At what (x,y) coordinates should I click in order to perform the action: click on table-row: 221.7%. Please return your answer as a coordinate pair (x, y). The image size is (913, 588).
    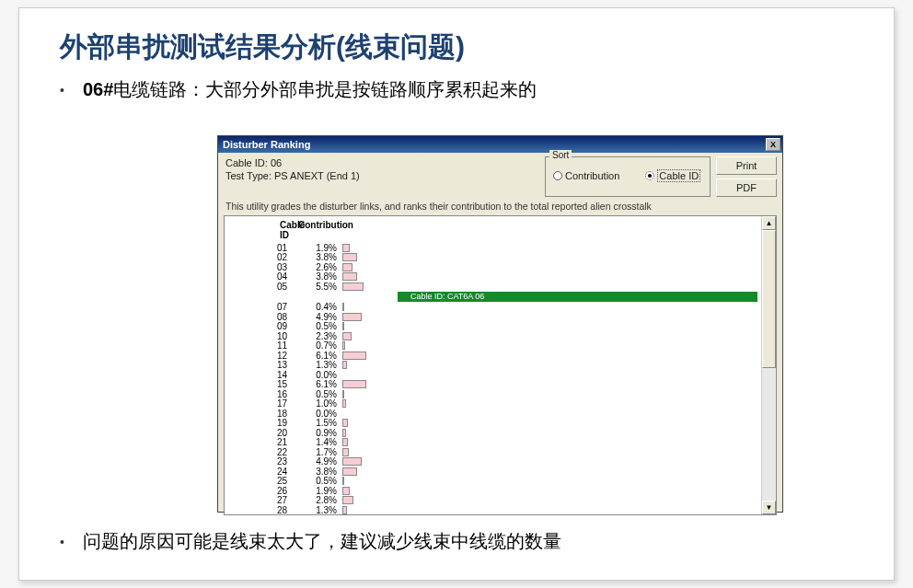
    Looking at the image, I should click on (493, 453).